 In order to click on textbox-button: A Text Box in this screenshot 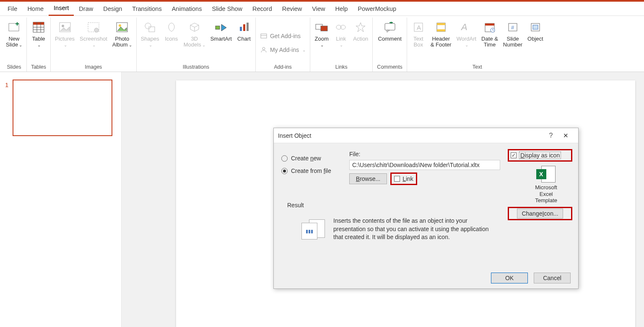, I will do `click(418, 33)`.